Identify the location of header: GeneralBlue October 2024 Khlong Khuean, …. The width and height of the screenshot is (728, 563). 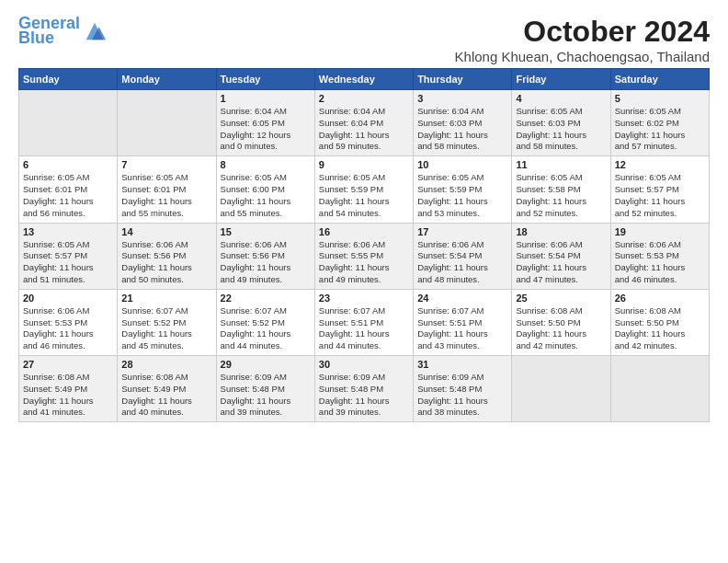
(364, 40).